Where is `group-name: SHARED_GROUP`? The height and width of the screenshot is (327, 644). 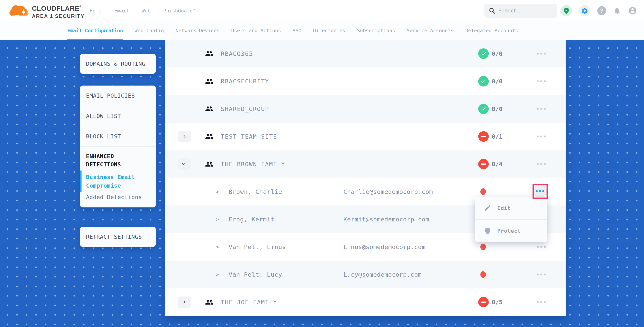 group-name: SHARED_GROUP is located at coordinates (245, 109).